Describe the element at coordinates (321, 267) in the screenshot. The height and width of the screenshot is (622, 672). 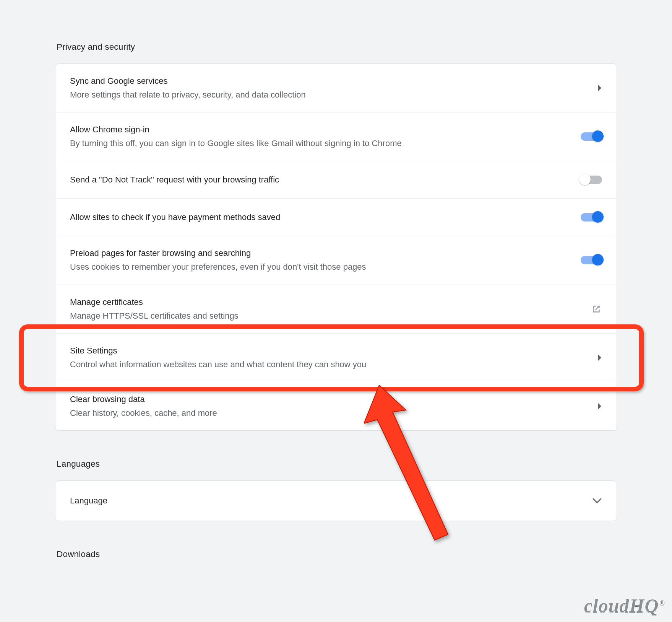
I see `row-sub: Uses cookies to remember your preference…` at that location.